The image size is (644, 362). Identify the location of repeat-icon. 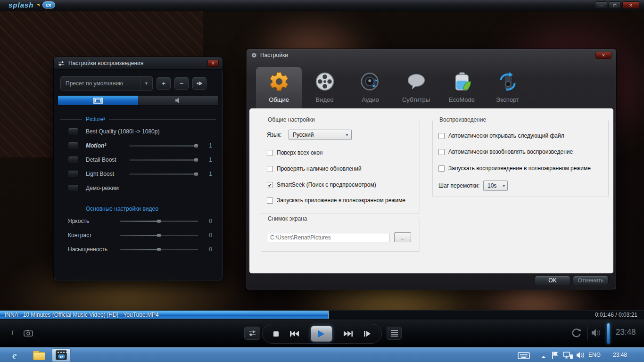
(577, 333).